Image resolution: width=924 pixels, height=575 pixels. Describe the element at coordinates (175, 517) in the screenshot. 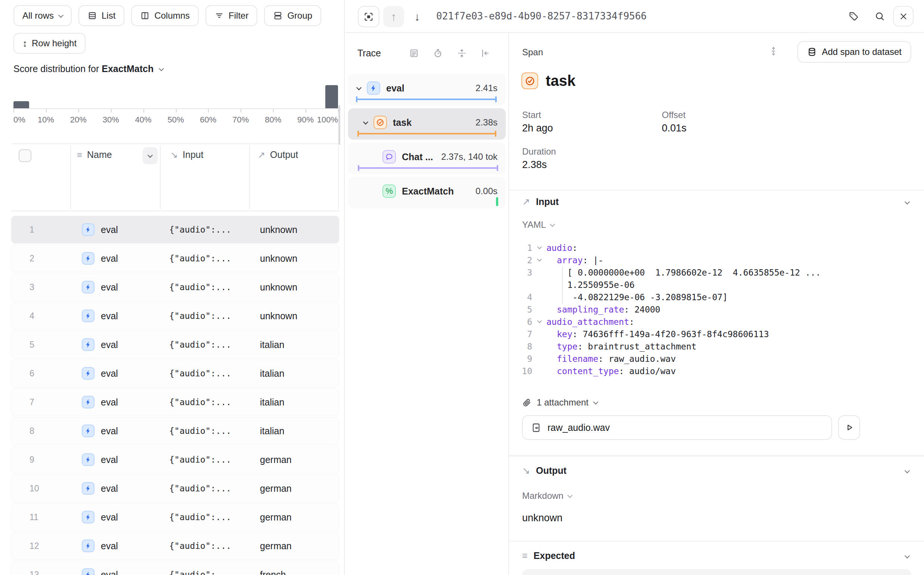

I see `table-row: 11 eval {"audio":... german` at that location.